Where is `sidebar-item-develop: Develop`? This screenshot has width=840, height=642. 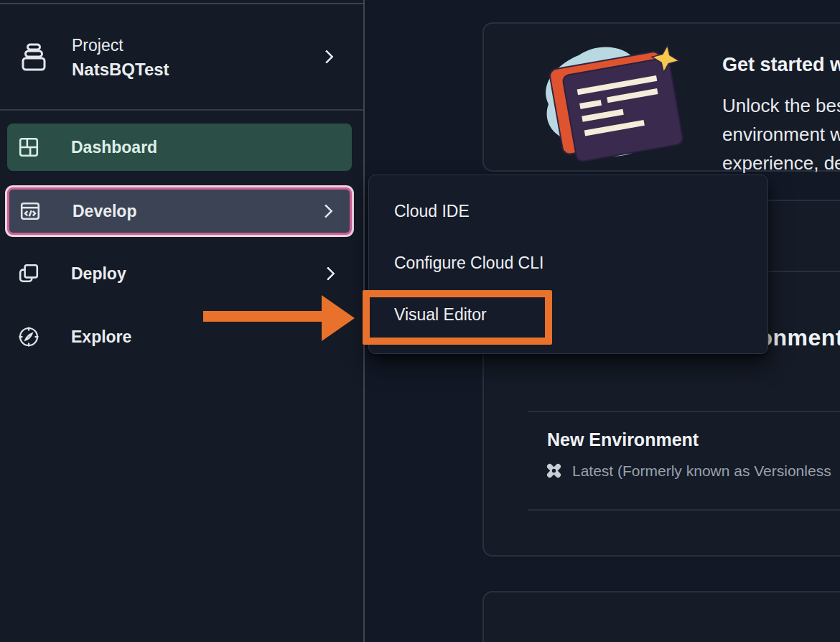
sidebar-item-develop: Develop is located at coordinates (179, 211).